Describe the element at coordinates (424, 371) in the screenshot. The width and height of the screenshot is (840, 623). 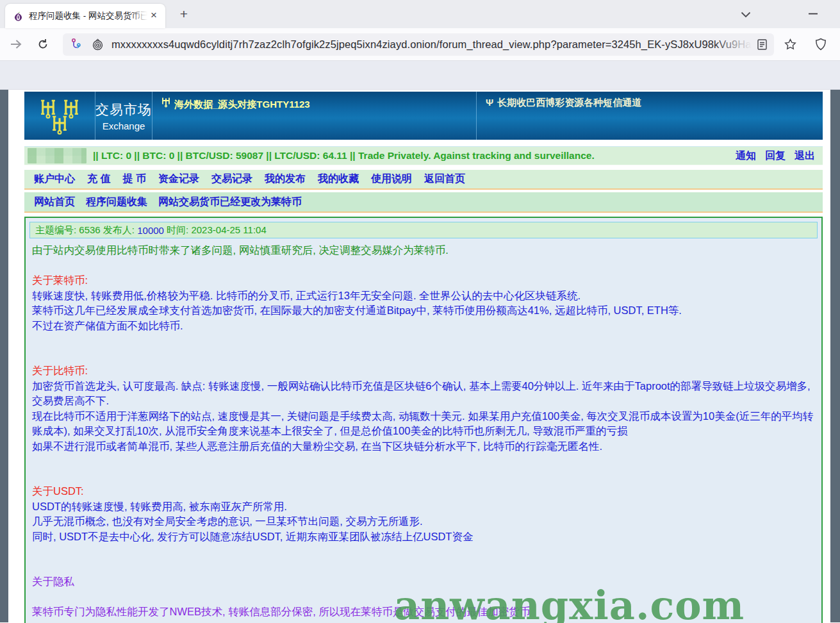
I see `thread-line: 关于比特币:` at that location.